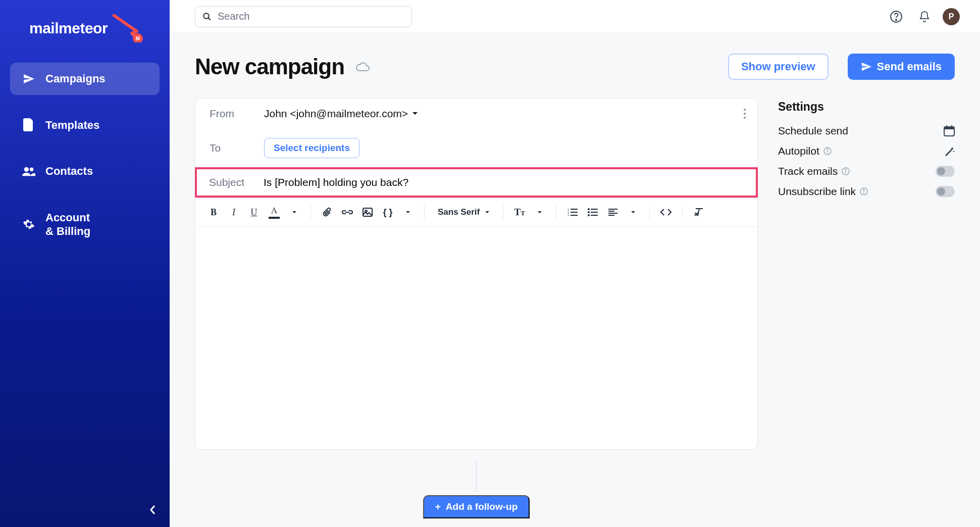 Image resolution: width=980 pixels, height=527 pixels. Describe the element at coordinates (866, 131) in the screenshot. I see `setting-schedule-send: Schedule send` at that location.